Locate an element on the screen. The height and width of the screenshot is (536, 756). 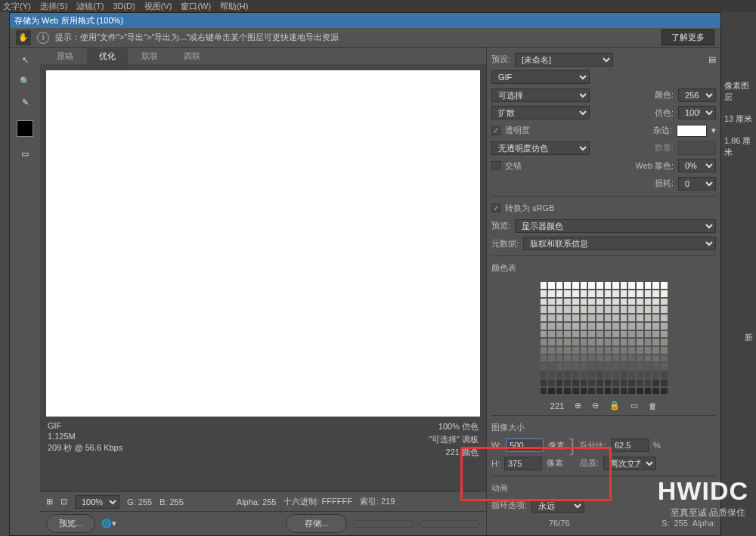
trans-dither-select: 无透明度仿色 is located at coordinates (541, 148).